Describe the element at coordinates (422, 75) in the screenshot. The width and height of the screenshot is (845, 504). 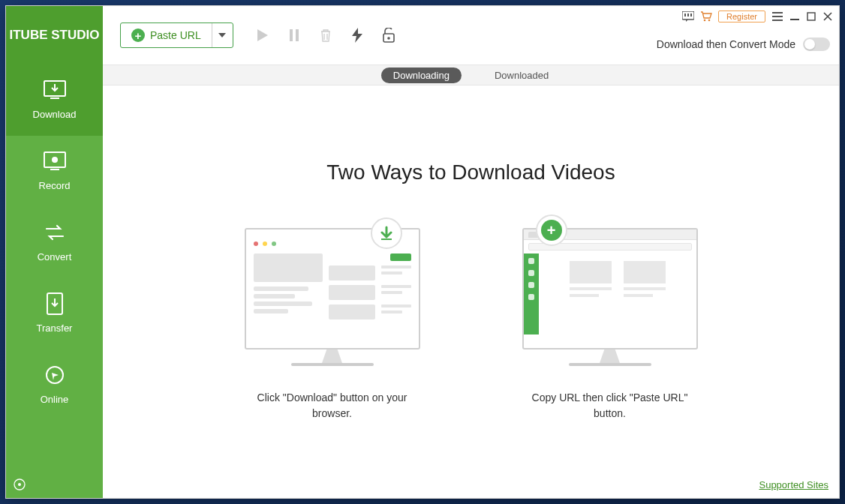
I see `tab-downloading: Downloading` at that location.